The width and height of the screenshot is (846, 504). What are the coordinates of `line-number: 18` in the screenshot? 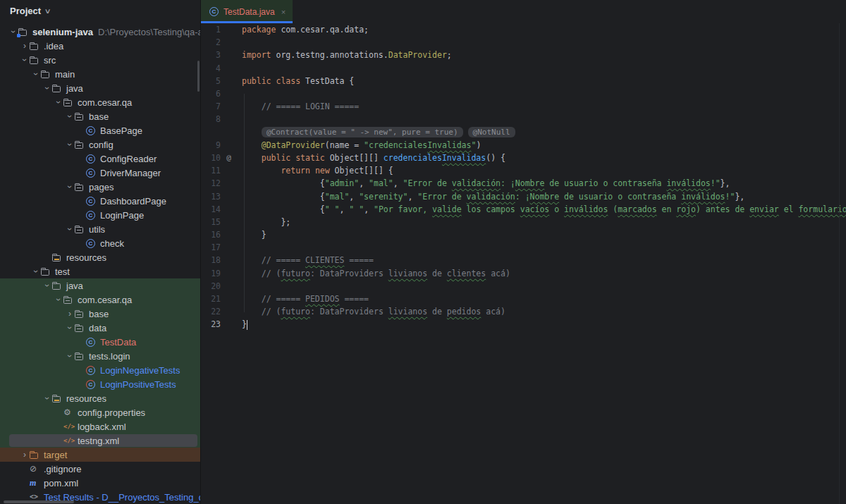 It's located at (211, 260).